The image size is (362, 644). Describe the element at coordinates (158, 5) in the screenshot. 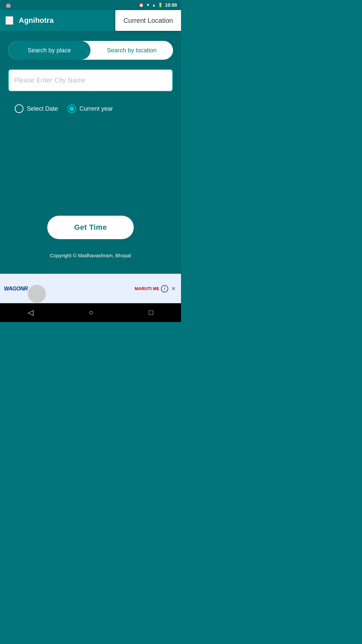

I see `status-icons: ⏰ ▼ ▲ 🔋 10:00` at that location.